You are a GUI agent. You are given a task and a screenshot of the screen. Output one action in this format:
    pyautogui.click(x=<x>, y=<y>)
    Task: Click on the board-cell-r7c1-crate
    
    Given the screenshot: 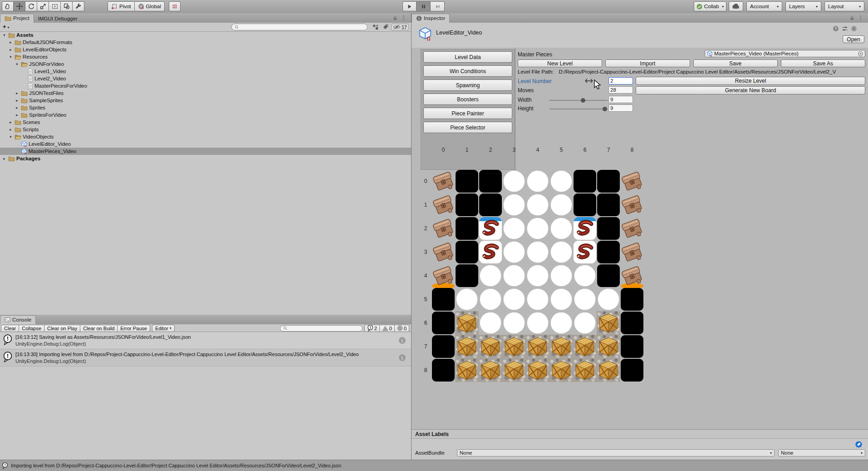 What is the action you would take?
    pyautogui.click(x=467, y=347)
    